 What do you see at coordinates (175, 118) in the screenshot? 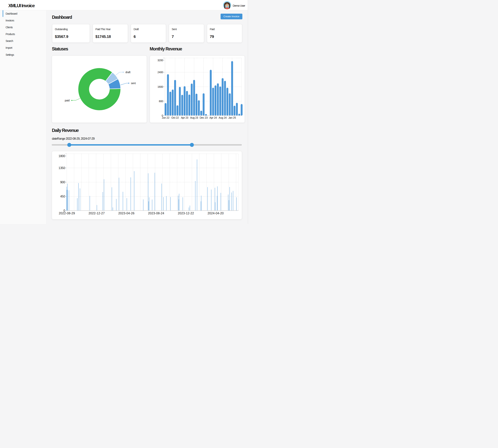
I see `svg-text: Oct 22` at bounding box center [175, 118].